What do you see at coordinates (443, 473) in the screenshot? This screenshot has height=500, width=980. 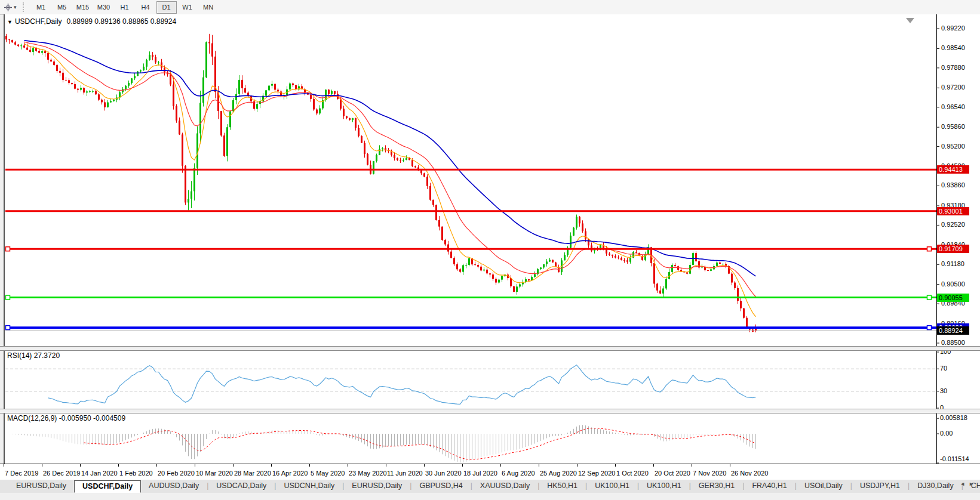 I see `time-axis-label: 30 Jun 2020` at bounding box center [443, 473].